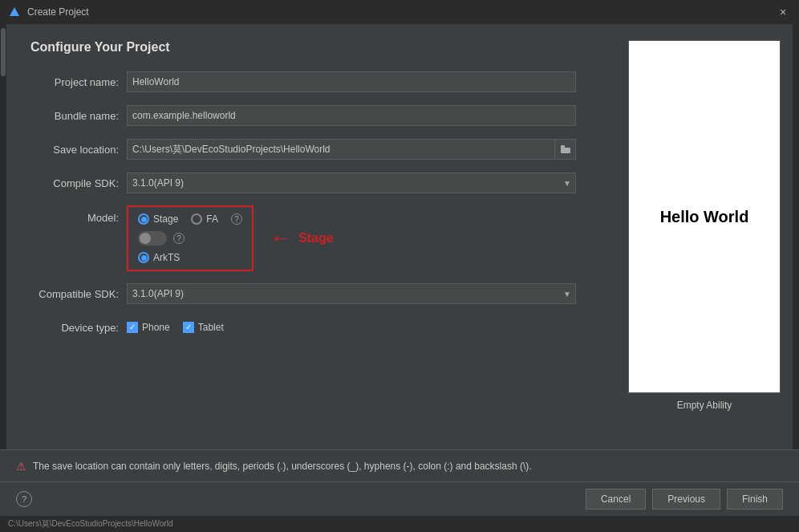  I want to click on compile-sdk-select-wrapper: 3.1.0(API 9) ▼, so click(351, 183).